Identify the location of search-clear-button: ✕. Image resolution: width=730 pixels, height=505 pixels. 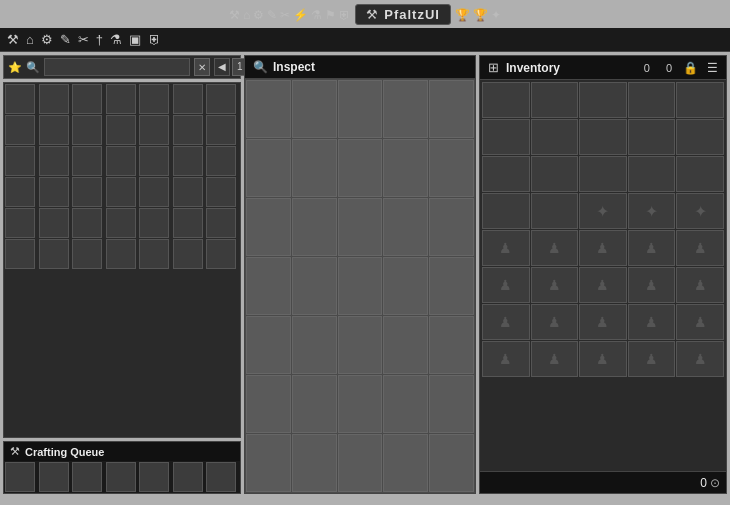
(202, 67).